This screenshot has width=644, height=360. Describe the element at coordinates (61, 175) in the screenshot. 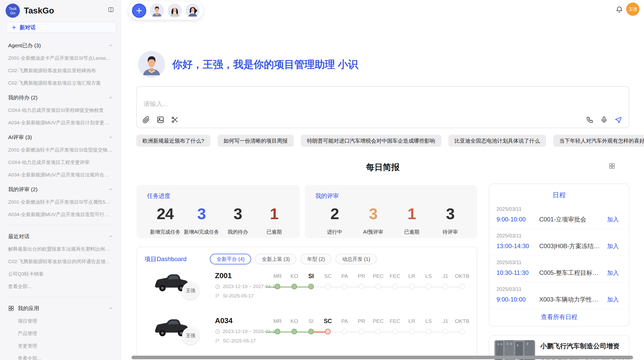

I see `sidebar-item: A034-全新新能源MUV产品开发项目法规符合性评审` at that location.